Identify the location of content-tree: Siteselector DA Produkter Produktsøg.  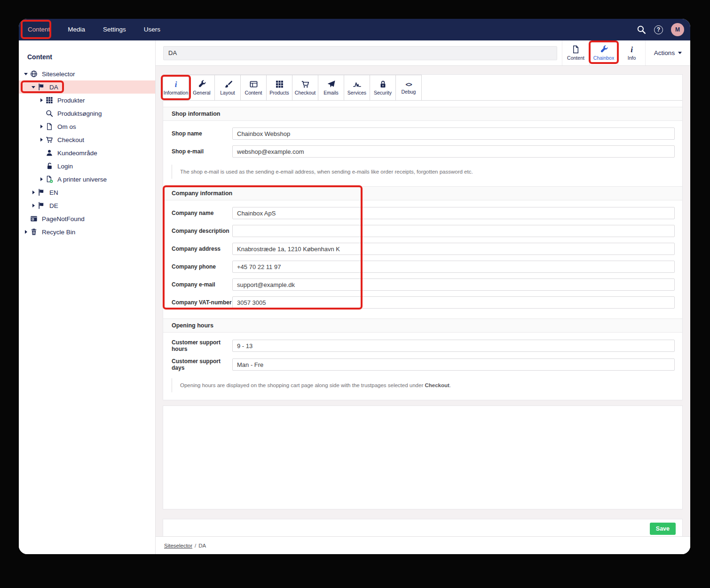
(87, 153).